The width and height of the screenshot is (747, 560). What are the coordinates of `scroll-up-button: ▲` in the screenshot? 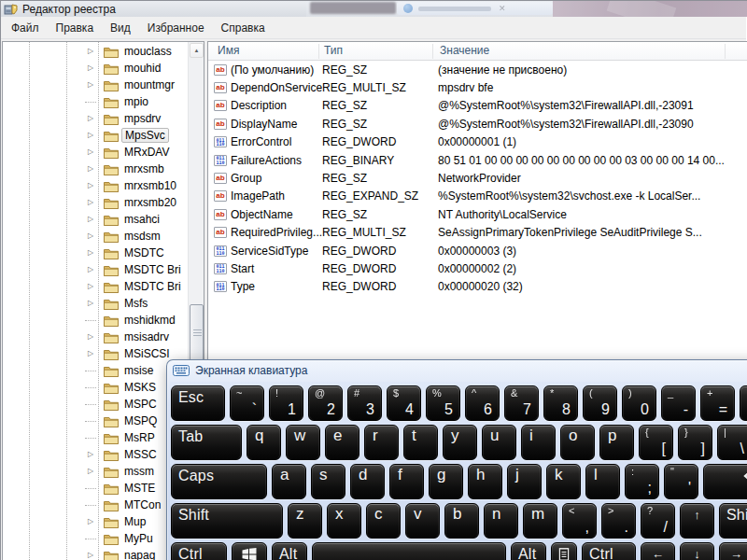 It's located at (196, 50).